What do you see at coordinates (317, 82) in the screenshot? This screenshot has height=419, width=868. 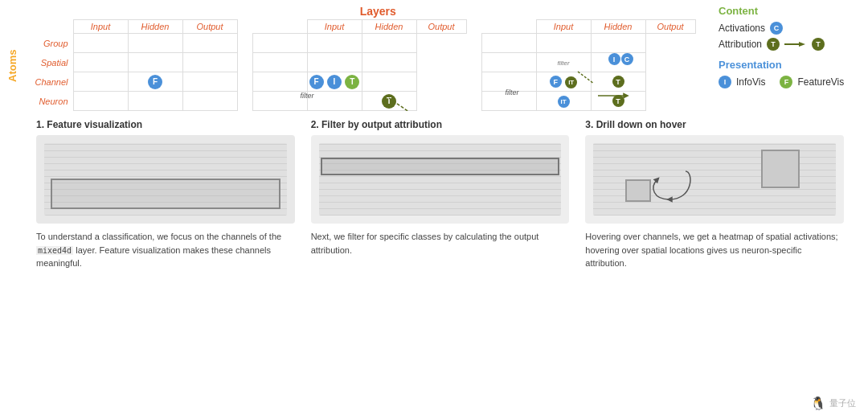 I see `badge-f-2: F` at bounding box center [317, 82].